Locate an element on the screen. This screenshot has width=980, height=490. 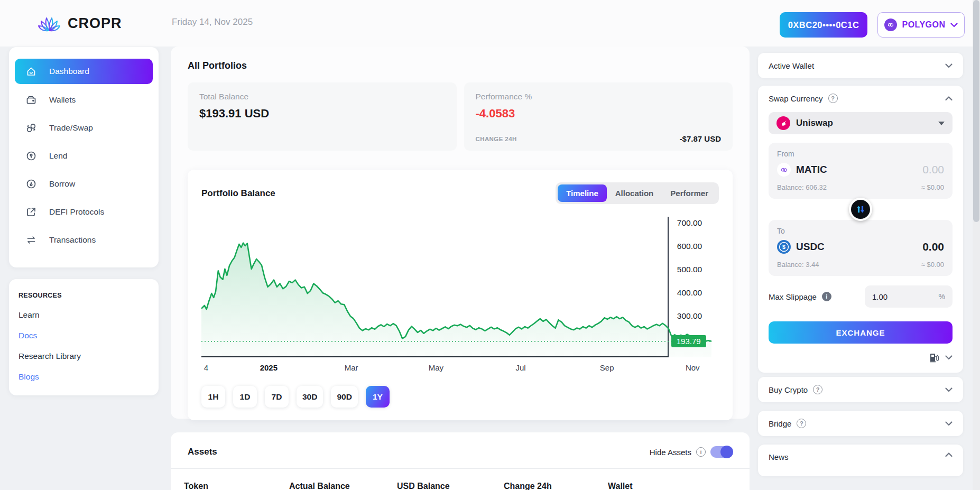
slippage-input-wrap: % is located at coordinates (909, 297).